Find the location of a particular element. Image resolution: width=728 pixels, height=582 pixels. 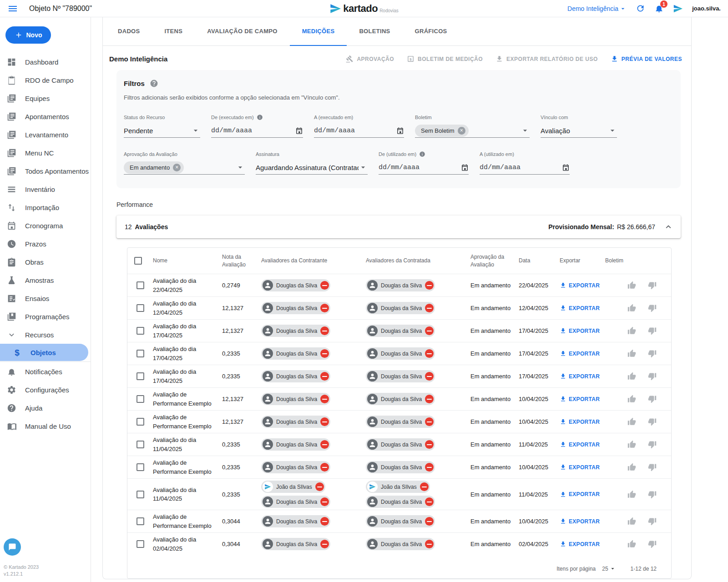

notifications-bell-icon: 1 is located at coordinates (659, 8).